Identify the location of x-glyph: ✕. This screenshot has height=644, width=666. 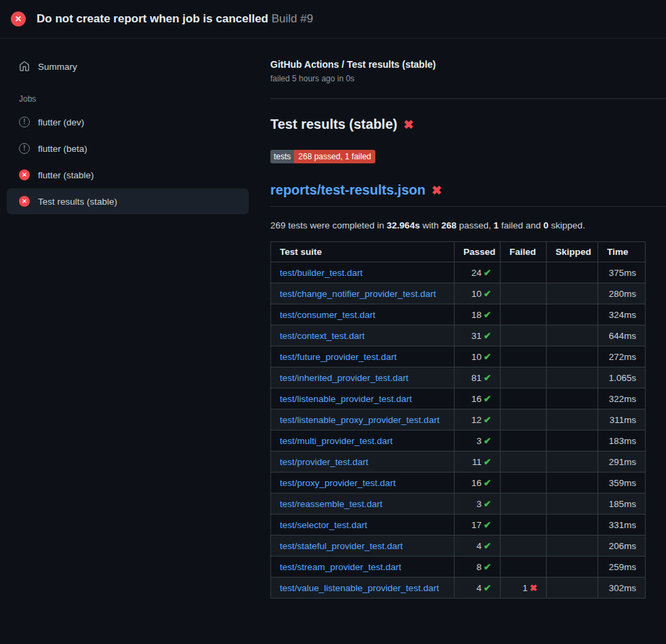
(18, 19).